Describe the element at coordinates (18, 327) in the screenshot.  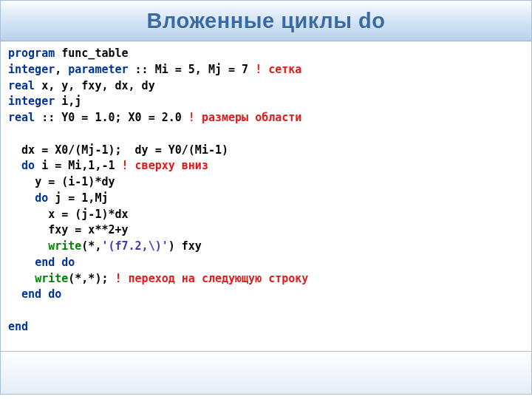
I see `kw-end: end` at that location.